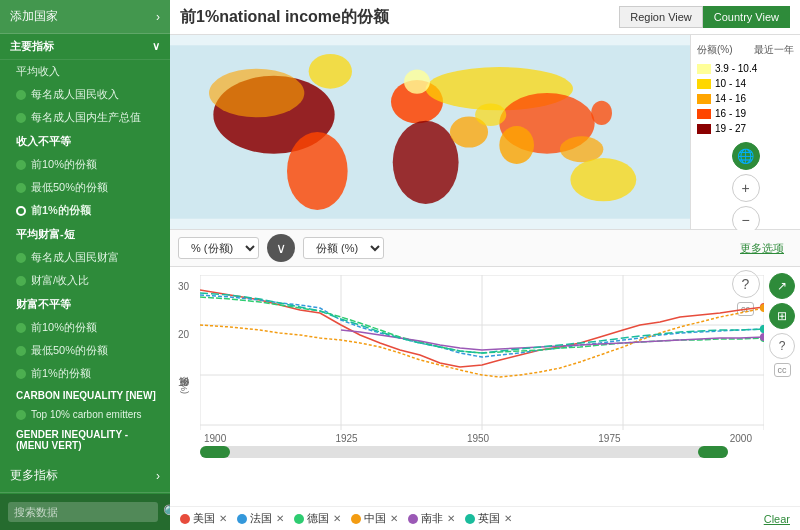  What do you see at coordinates (464, 452) in the screenshot?
I see `chart-scrollbar` at bounding box center [464, 452].